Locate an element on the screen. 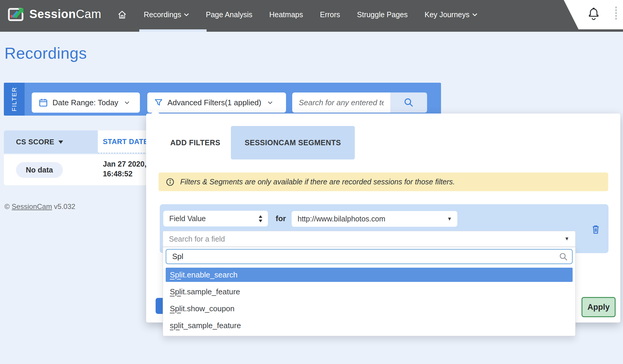  field-option: split_sample_feature is located at coordinates (369, 325).